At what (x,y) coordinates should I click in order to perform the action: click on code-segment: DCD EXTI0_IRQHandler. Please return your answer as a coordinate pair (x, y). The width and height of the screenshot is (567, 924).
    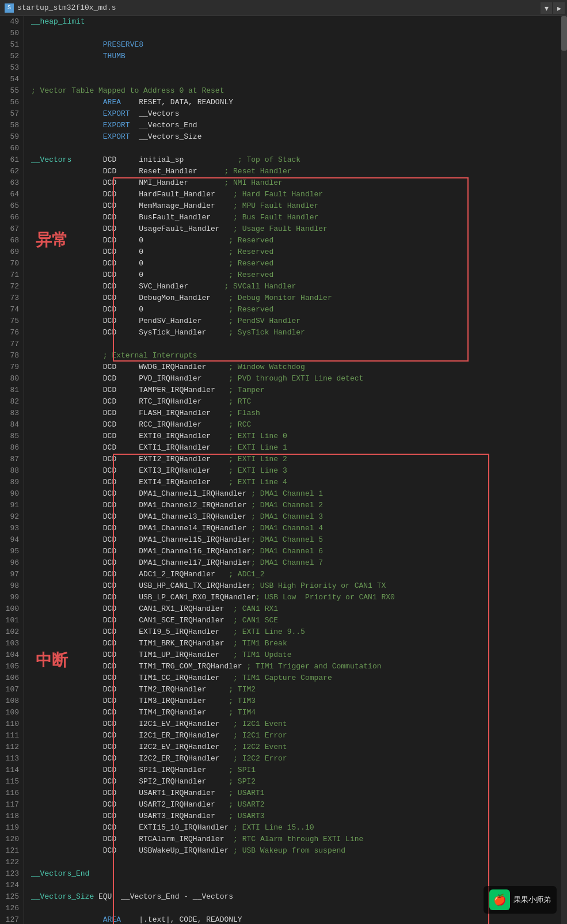
    Looking at the image, I should click on (121, 436).